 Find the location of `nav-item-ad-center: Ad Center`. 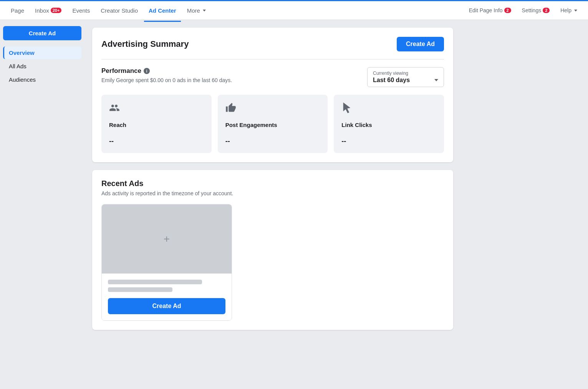

nav-item-ad-center: Ad Center is located at coordinates (162, 11).